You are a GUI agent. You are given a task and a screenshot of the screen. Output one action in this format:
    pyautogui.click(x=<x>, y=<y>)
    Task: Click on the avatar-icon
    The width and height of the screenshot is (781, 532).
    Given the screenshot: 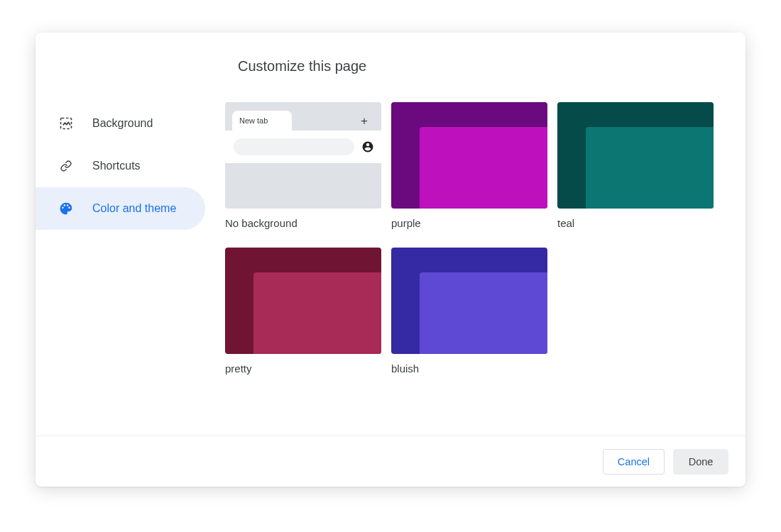 What is the action you would take?
    pyautogui.click(x=368, y=147)
    